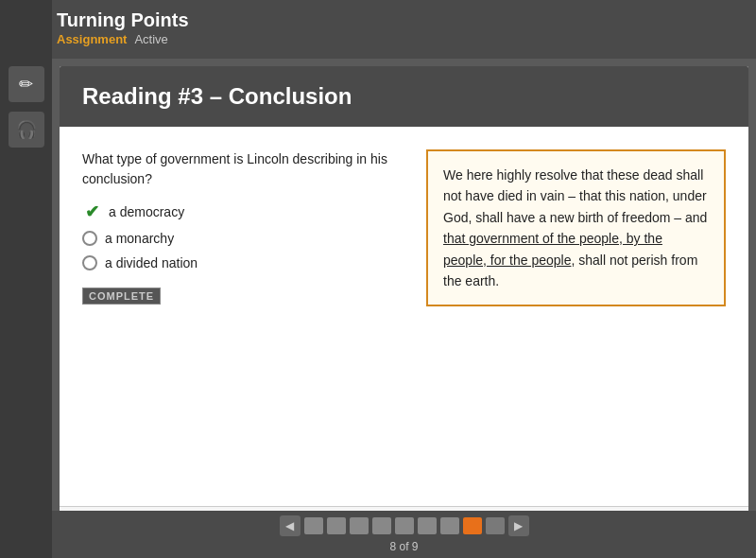 Image resolution: width=756 pixels, height=558 pixels. I want to click on quote-box: We here highly resolve that these dead s…, so click(576, 228).